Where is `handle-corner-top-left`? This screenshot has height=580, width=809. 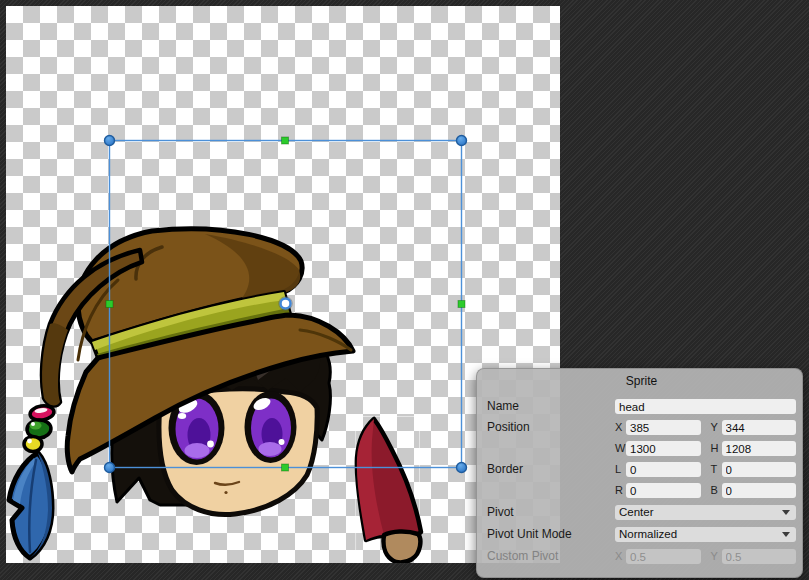
handle-corner-top-left is located at coordinates (110, 141).